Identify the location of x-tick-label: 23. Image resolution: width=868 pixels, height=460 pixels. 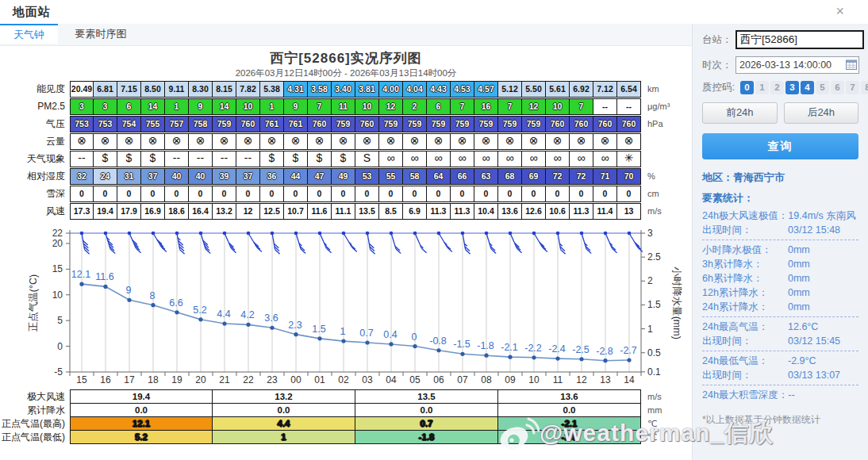
(272, 380).